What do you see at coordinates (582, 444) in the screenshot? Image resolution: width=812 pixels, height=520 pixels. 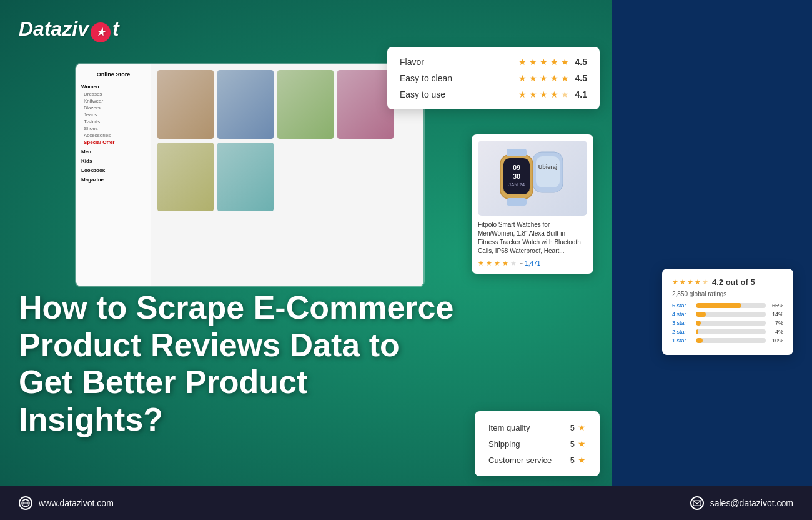 I see `shipping-star-icon: ★` at bounding box center [582, 444].